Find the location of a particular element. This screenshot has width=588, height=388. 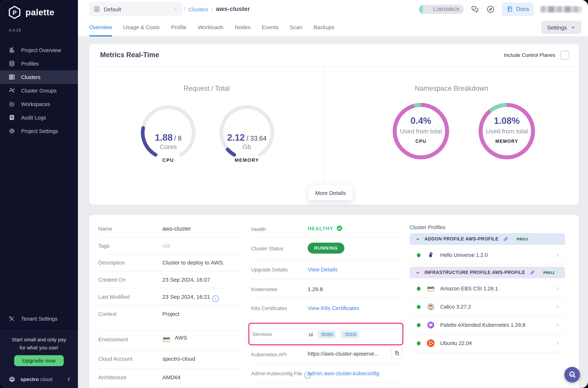

namespace-memory-caption: Used from total is located at coordinates (507, 132).